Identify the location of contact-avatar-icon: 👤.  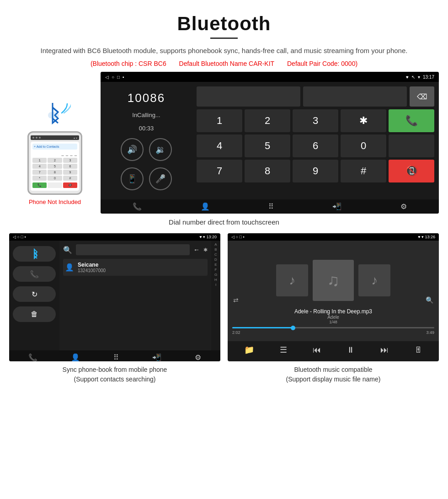
(69, 267).